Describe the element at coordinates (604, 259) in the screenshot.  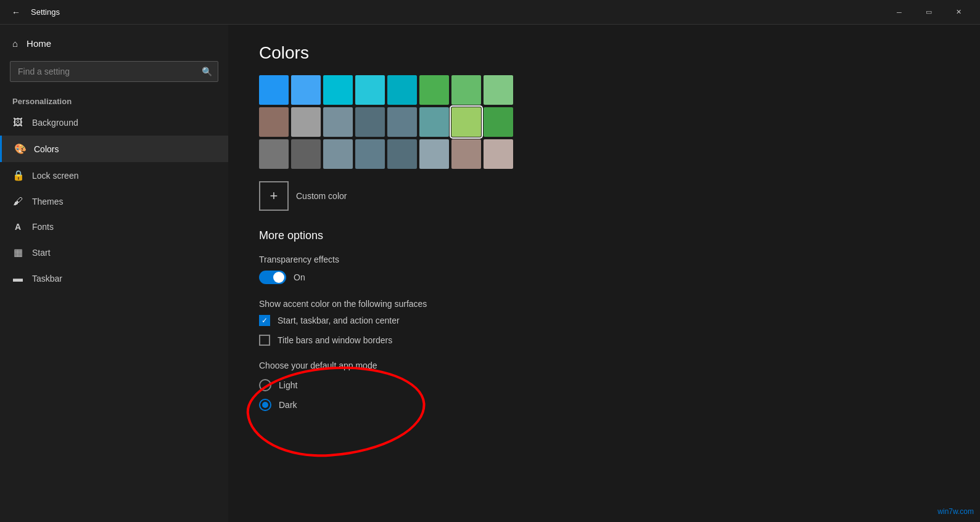
I see `transparency-label: Transparency effects` at that location.